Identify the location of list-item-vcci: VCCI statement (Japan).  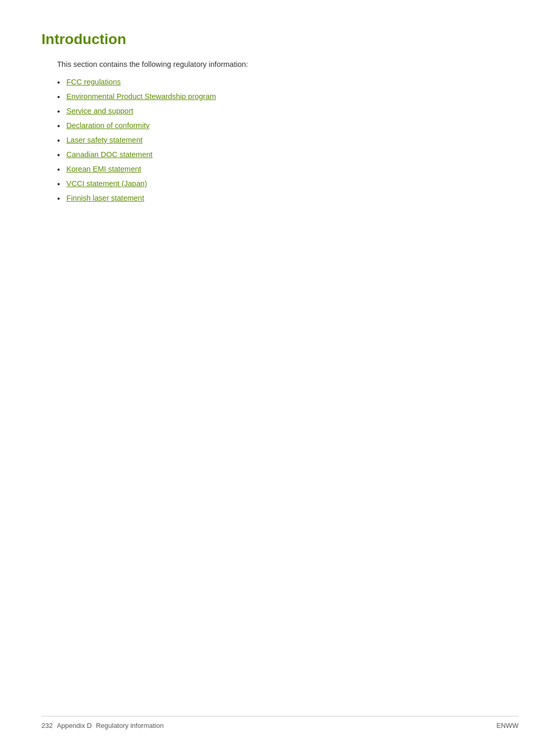
(241, 184).